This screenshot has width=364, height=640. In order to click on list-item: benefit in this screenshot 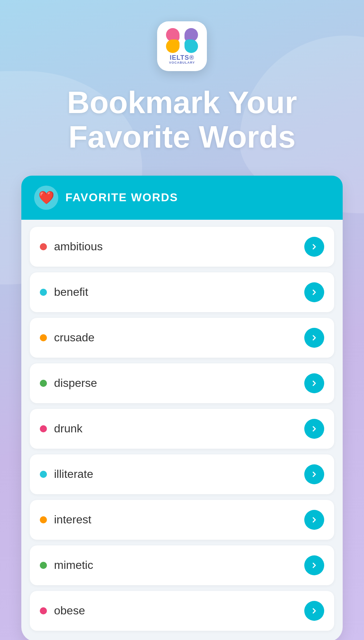, I will do `click(182, 292)`.